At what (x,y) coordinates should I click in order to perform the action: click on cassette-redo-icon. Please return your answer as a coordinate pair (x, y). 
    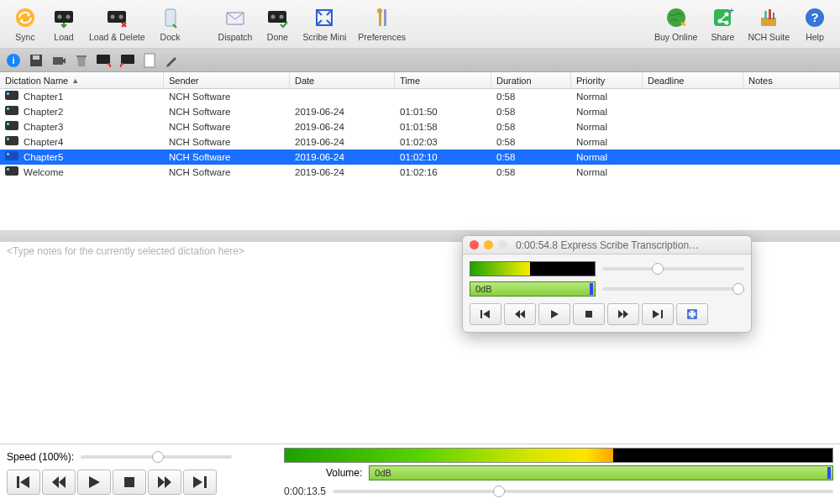
    Looking at the image, I should click on (127, 60).